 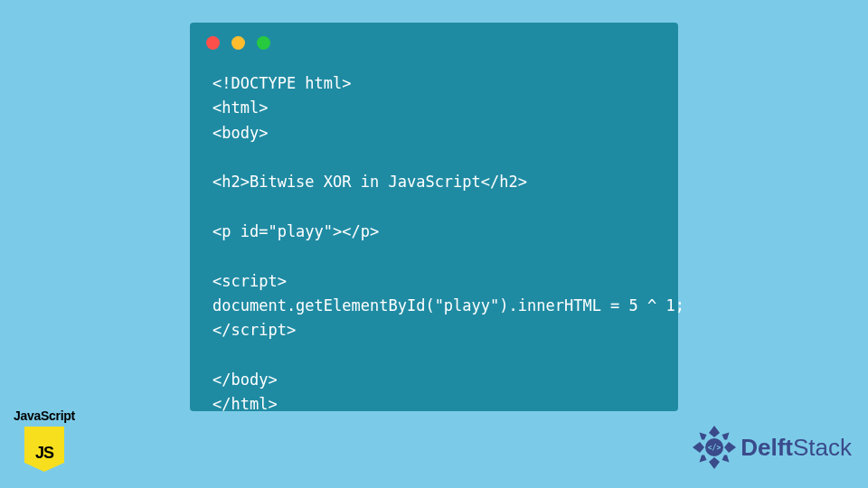 I want to click on maximize-dot-icon, so click(x=264, y=43).